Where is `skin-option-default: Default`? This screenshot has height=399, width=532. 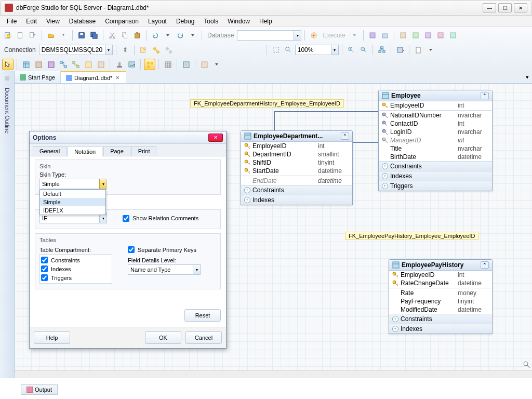 skin-option-default: Default is located at coordinates (73, 194).